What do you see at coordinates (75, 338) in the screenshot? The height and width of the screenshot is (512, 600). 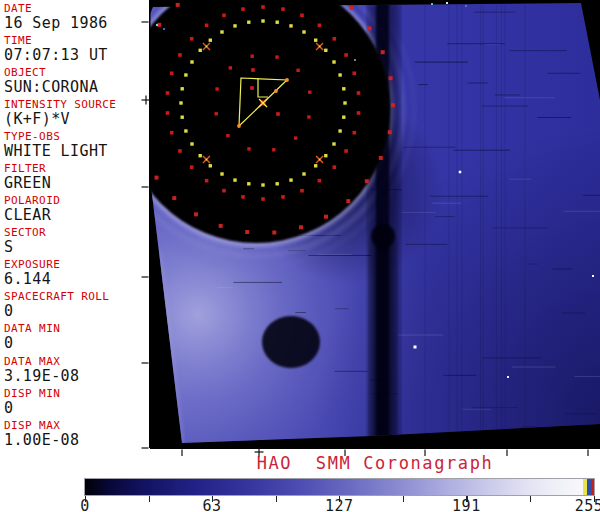 I see `metadata-field: DATA MIN0` at bounding box center [75, 338].